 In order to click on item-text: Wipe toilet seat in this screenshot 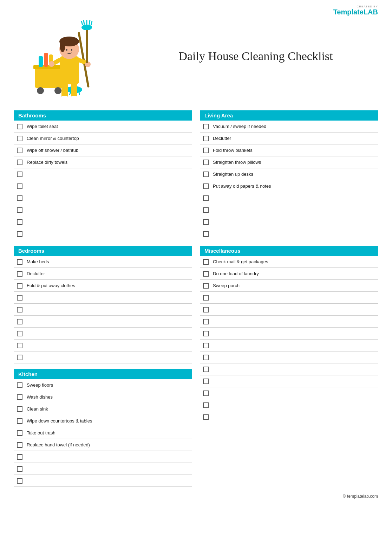, I will do `click(108, 127)`.